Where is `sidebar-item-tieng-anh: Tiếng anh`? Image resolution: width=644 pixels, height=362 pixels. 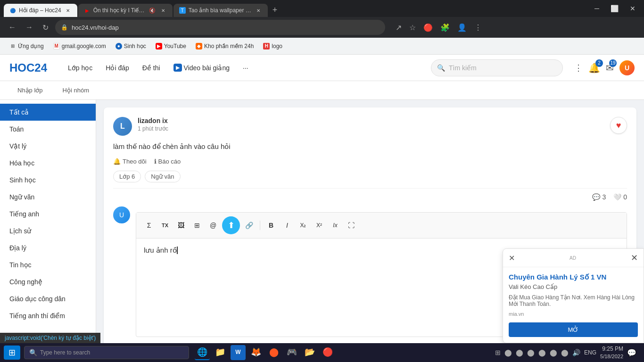 sidebar-item-tieng-anh: Tiếng anh is located at coordinates (48, 214).